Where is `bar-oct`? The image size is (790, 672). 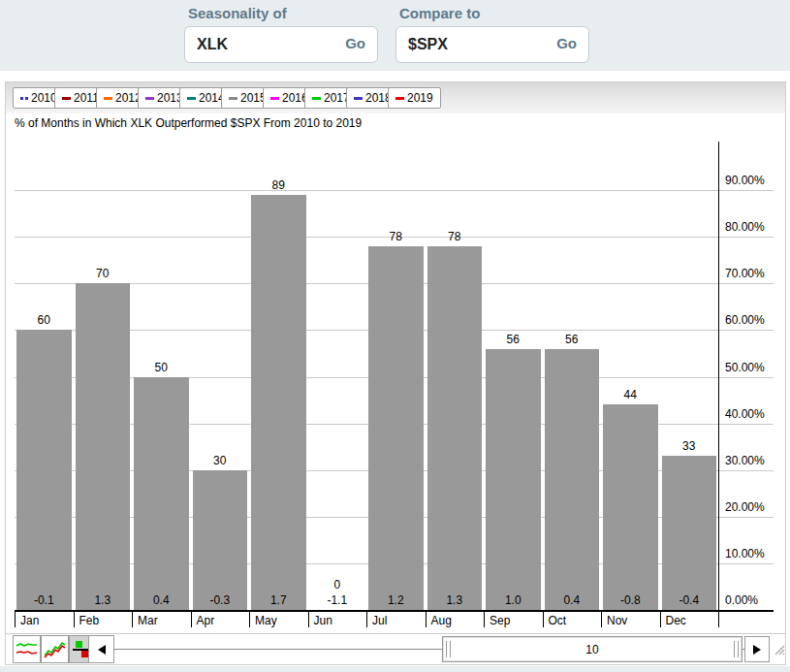
bar-oct is located at coordinates (572, 479).